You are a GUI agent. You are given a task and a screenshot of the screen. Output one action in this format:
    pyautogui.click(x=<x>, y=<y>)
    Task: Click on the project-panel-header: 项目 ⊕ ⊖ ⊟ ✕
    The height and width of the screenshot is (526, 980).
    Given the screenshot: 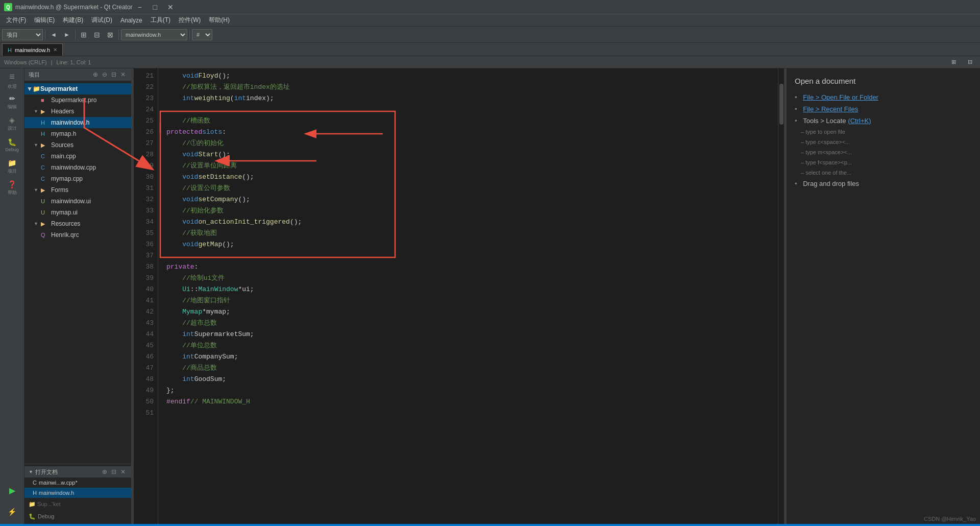 What is the action you would take?
    pyautogui.click(x=78, y=75)
    